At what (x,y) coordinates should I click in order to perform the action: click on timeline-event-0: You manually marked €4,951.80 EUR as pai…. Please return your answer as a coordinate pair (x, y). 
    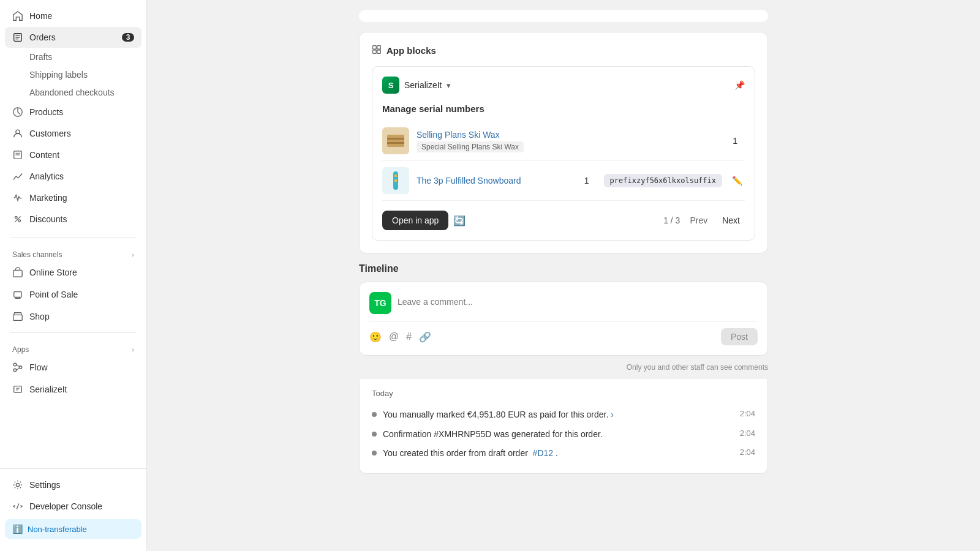
    Looking at the image, I should click on (564, 415).